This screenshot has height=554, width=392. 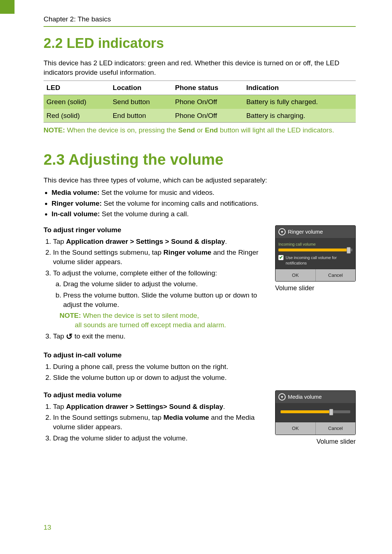 What do you see at coordinates (200, 355) in the screenshot?
I see `incall-heading: To adjust in-call volume` at bounding box center [200, 355].